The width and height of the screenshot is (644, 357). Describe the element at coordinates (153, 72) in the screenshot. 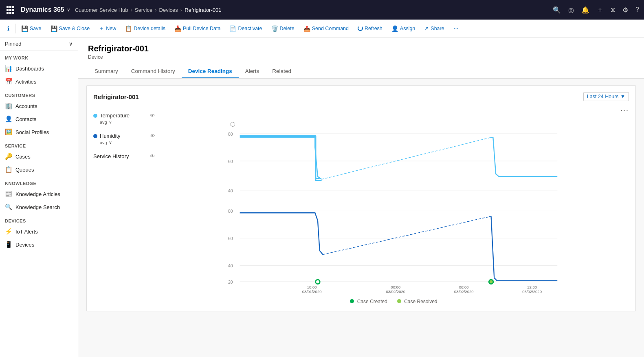

I see `tab-command-history: Command History` at that location.